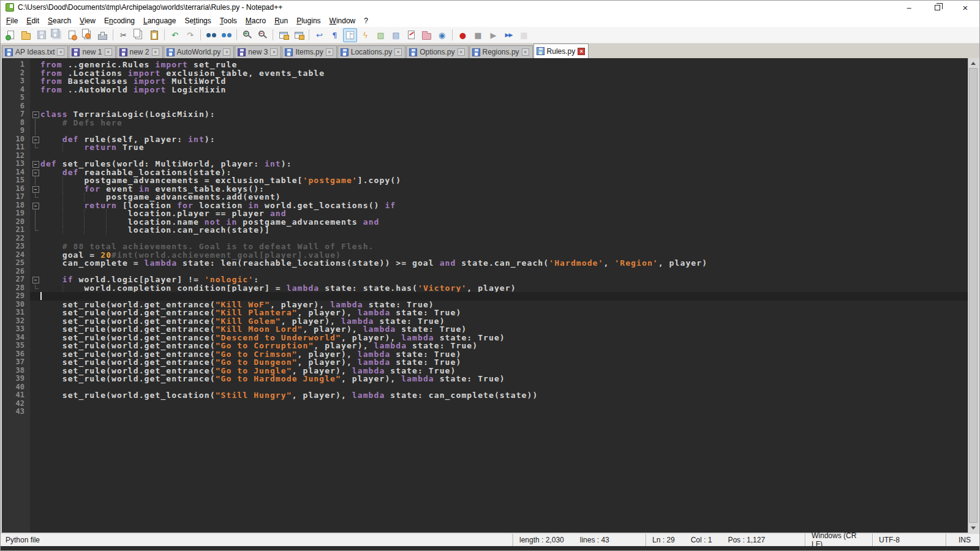 The image size is (980, 551). What do you see at coordinates (12, 21) in the screenshot?
I see `menu-item-file: File` at bounding box center [12, 21].